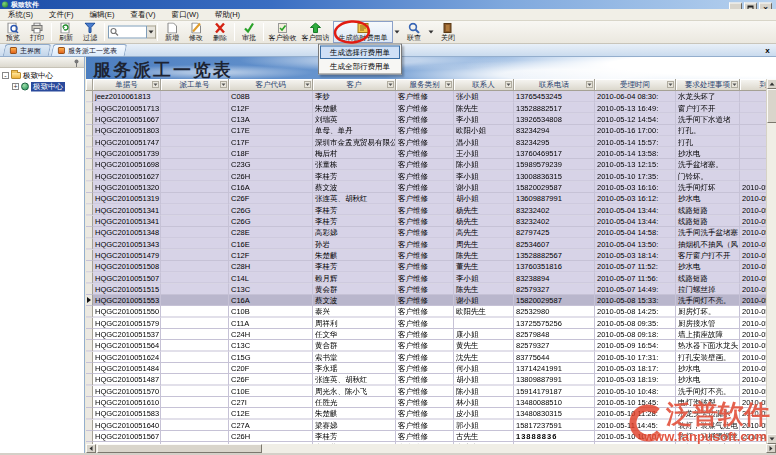 This screenshot has height=455, width=776. I want to click on table-row: HQGC2010051667C13A刘瑞英客户维修李小姐139265348082…, so click(426, 120).